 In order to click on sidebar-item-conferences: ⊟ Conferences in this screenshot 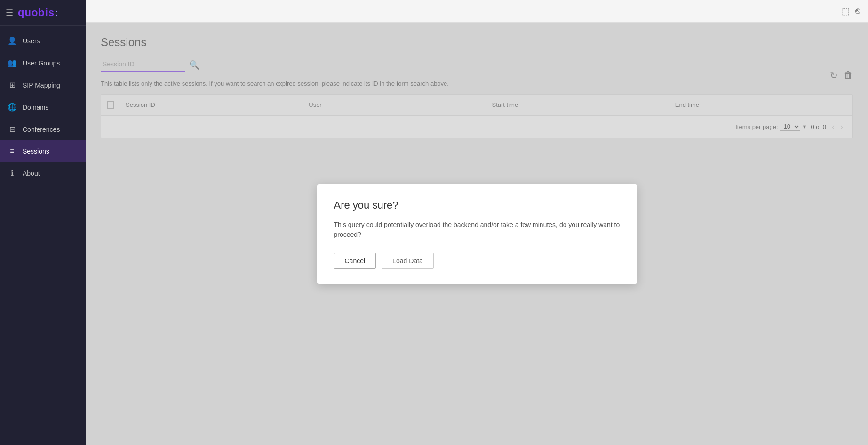, I will do `click(43, 129)`.